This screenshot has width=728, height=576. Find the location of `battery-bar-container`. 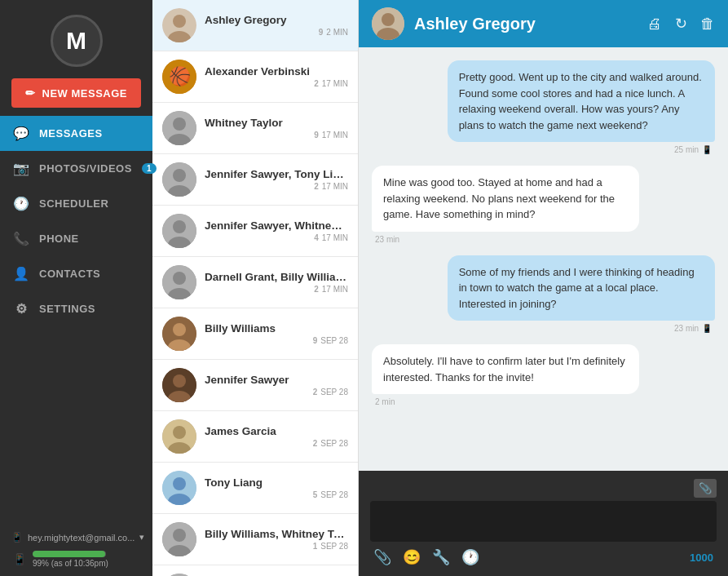

battery-bar-container is located at coordinates (69, 554).